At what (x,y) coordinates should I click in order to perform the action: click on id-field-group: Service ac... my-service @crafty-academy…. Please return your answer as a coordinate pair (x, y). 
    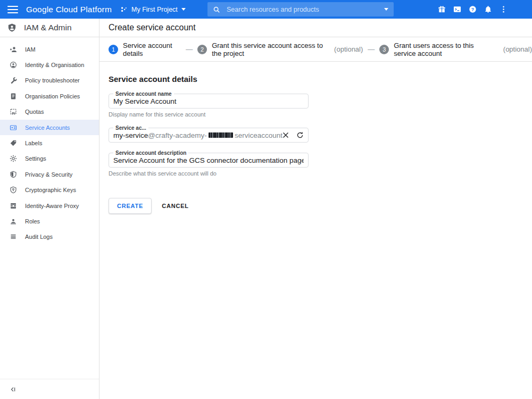
    Looking at the image, I should click on (209, 135).